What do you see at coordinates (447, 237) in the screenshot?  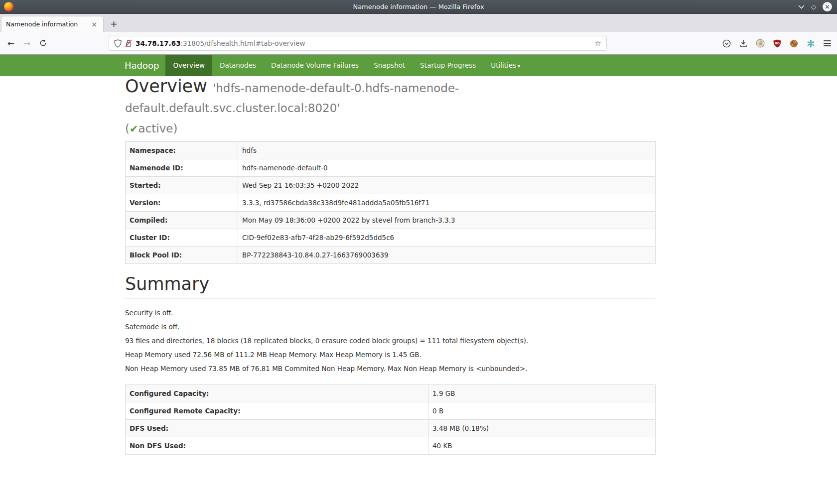 I see `row-value: CID-9ef02e83-afb7-4f28-ab29-6f592d5dd5c6` at bounding box center [447, 237].